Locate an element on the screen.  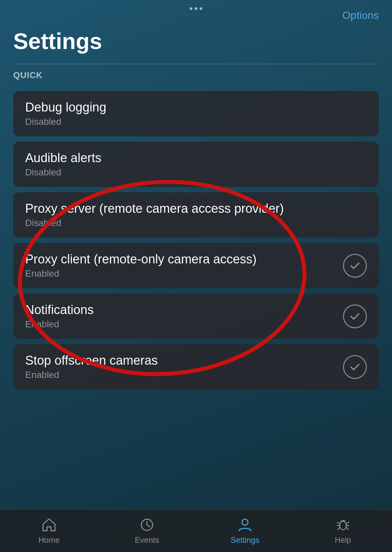
nav-label-events: Events is located at coordinates (147, 540).